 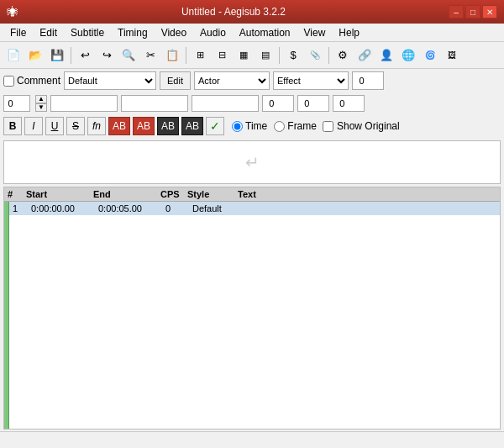 What do you see at coordinates (32, 81) in the screenshot?
I see `comment-checkbox-label: Comment` at bounding box center [32, 81].